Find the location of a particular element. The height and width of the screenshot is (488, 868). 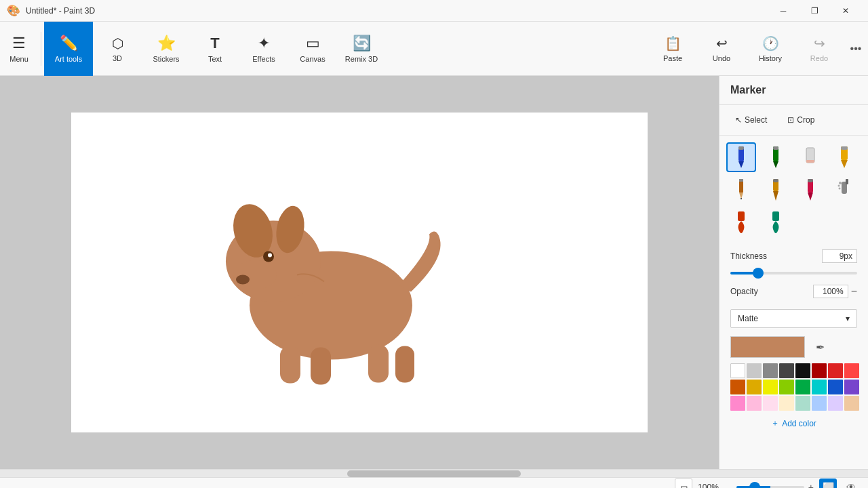

remix3d-icon: 🔄 is located at coordinates (362, 43).